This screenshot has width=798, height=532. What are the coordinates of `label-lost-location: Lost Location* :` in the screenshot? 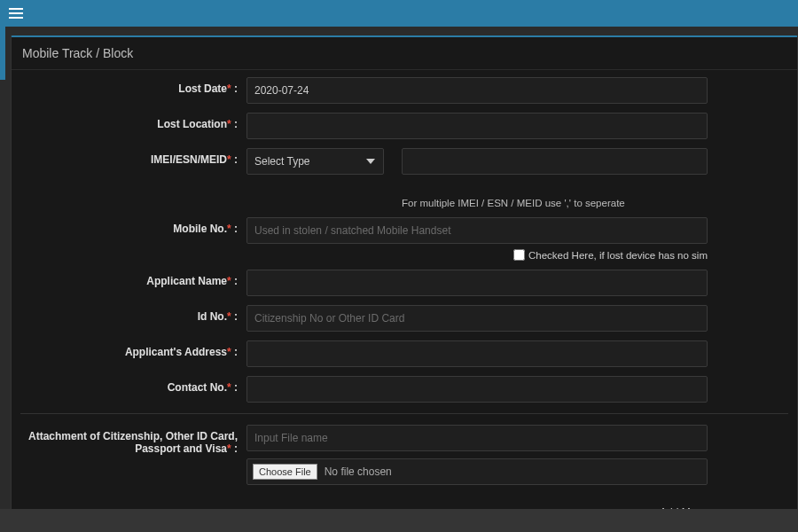 It's located at (133, 121).